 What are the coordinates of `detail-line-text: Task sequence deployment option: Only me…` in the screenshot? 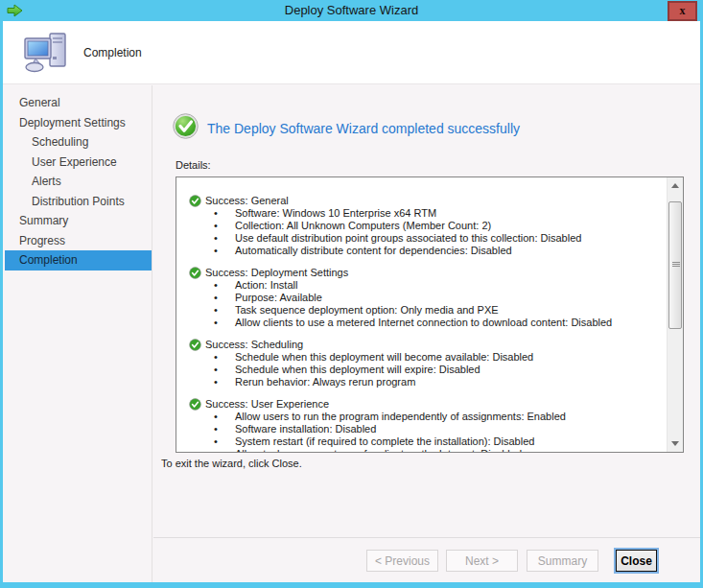 It's located at (366, 310).